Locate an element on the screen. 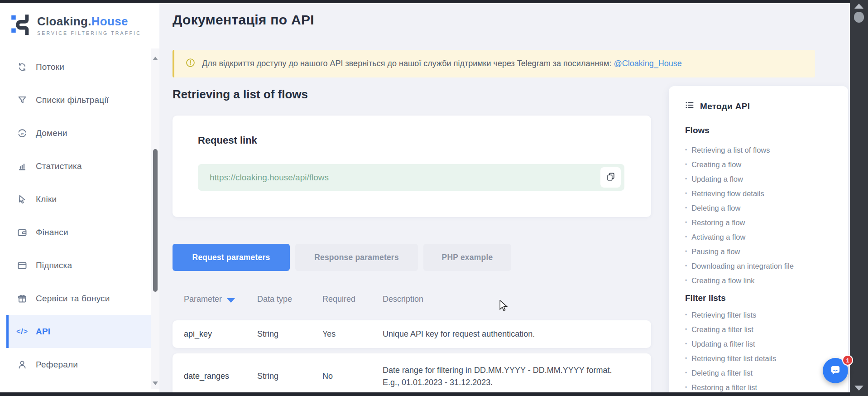 Image resolution: width=868 pixels, height=396 pixels. sidebar-item-label: Підписка is located at coordinates (54, 266).